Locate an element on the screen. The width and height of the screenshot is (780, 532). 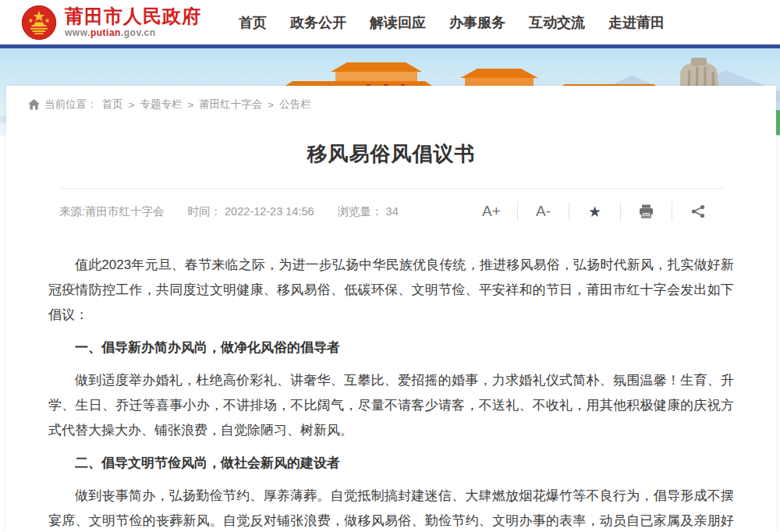
site-logo: 莆田市人民政府 www.putian.gov.cn is located at coordinates (111, 23).